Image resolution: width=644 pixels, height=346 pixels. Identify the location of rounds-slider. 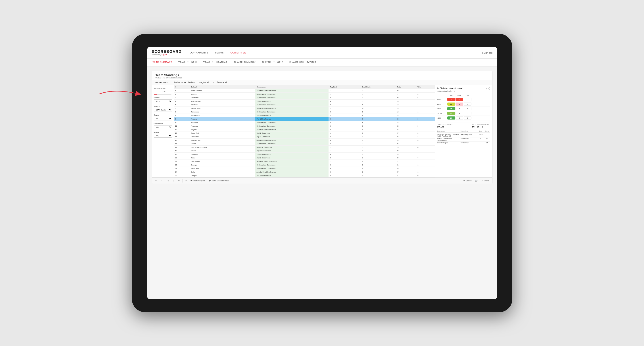
(162, 94).